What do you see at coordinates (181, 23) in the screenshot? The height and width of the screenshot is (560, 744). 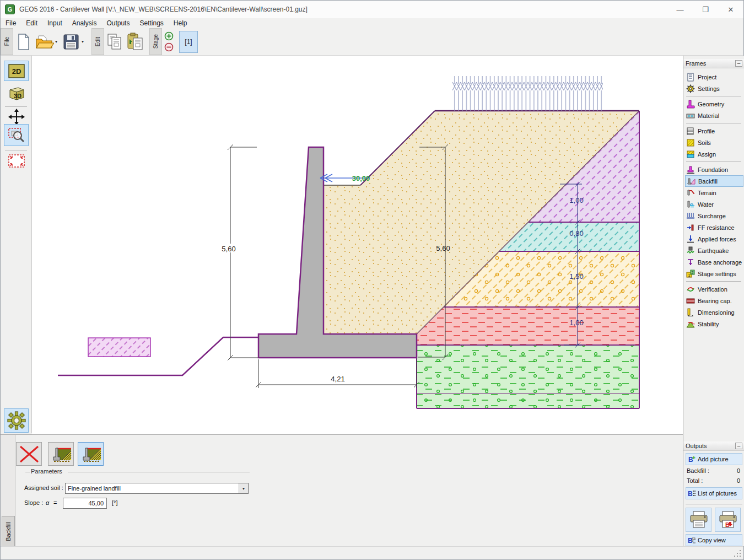 I see `menu-help: Help` at bounding box center [181, 23].